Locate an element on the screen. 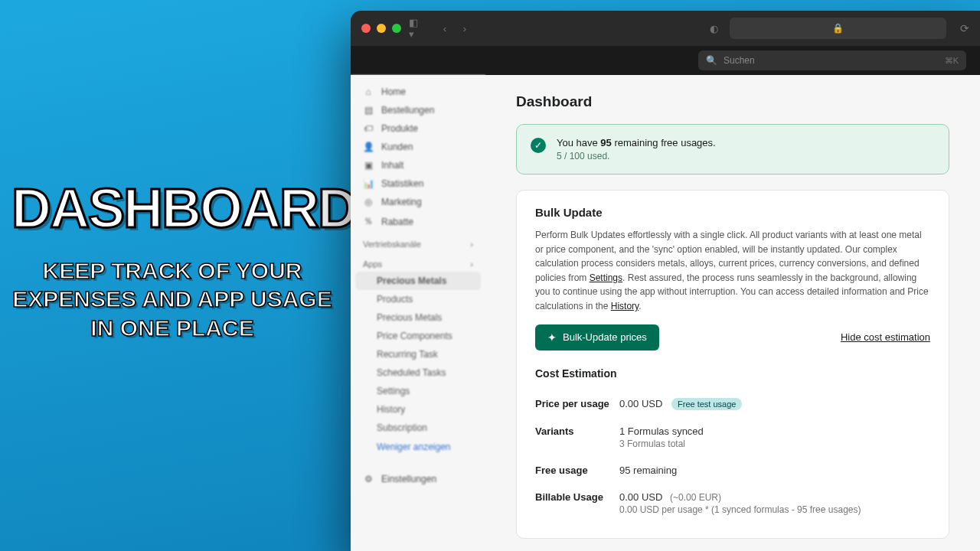  history-link: History is located at coordinates (625, 306).